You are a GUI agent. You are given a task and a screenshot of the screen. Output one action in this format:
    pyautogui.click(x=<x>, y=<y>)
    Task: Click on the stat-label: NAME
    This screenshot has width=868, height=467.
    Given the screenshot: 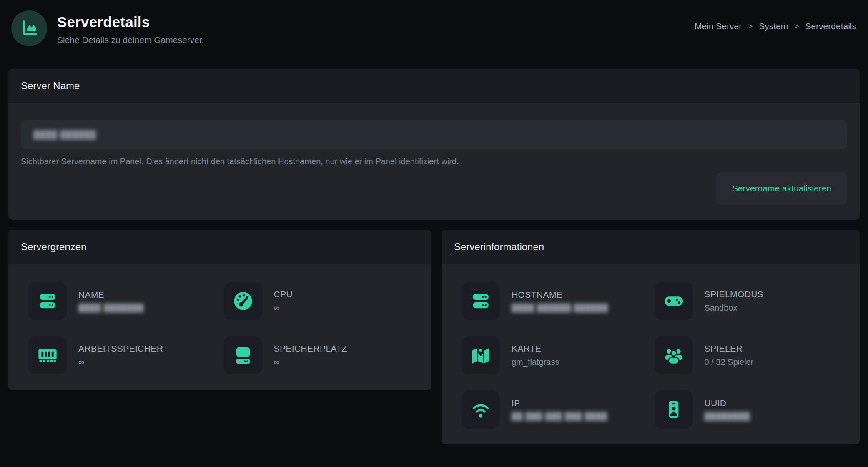 What is the action you would take?
    pyautogui.click(x=111, y=295)
    